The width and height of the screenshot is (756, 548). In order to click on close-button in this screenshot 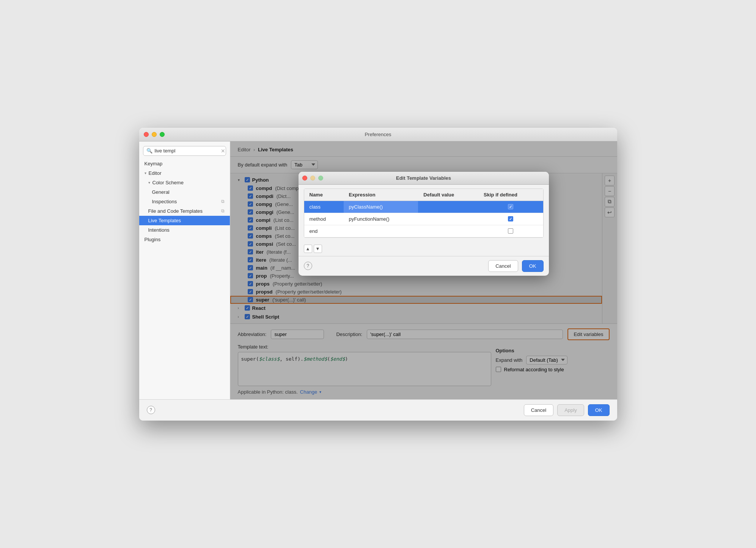, I will do `click(146, 134)`.